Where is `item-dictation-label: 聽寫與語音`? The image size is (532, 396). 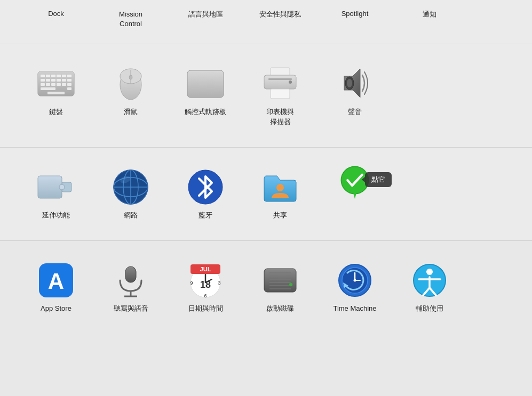
item-dictation-label: 聽寫與語音 is located at coordinates (131, 309).